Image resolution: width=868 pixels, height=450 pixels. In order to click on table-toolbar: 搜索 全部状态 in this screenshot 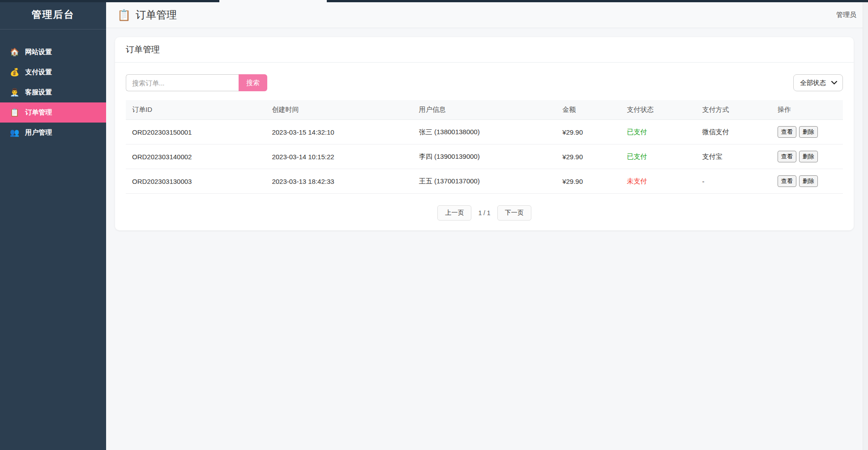, I will do `click(484, 83)`.